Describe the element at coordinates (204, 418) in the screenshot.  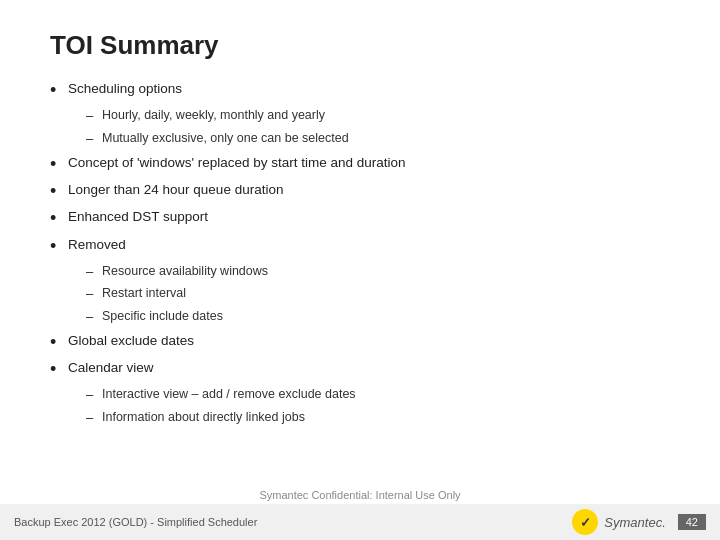
I see `sub-text-7-2: Information about directly linked jobs` at that location.